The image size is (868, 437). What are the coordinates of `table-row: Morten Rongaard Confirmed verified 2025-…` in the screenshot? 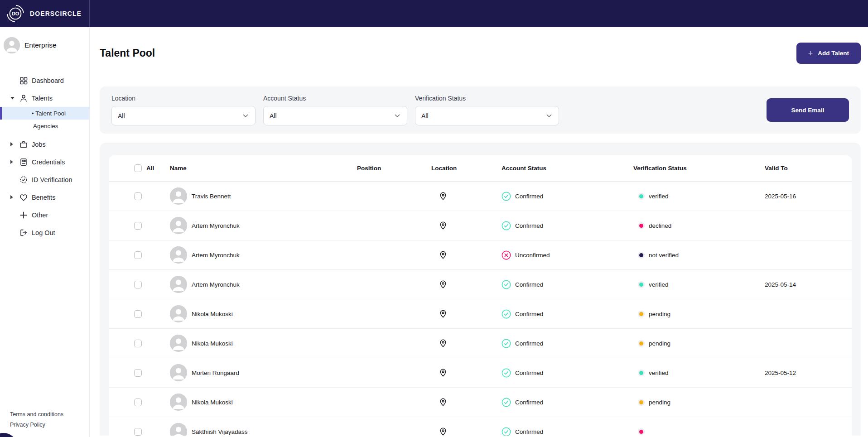 It's located at (480, 373).